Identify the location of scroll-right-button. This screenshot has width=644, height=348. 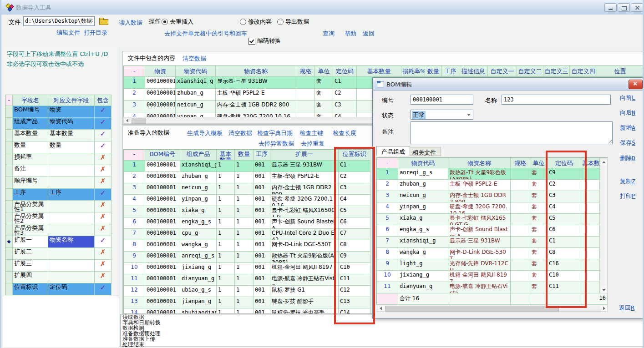
(603, 308).